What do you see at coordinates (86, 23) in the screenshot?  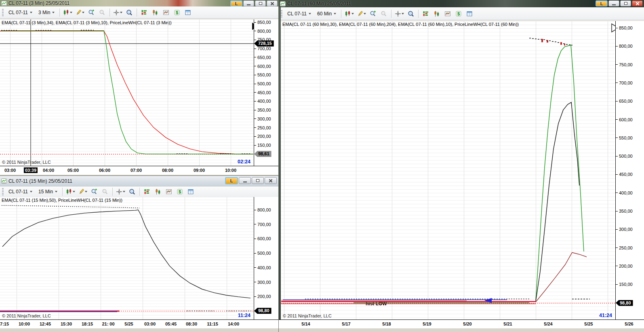 I see `indicator-label: EMA(CL 07-11 (3 Min),34), EMA(CL 07-11 (…` at bounding box center [86, 23].